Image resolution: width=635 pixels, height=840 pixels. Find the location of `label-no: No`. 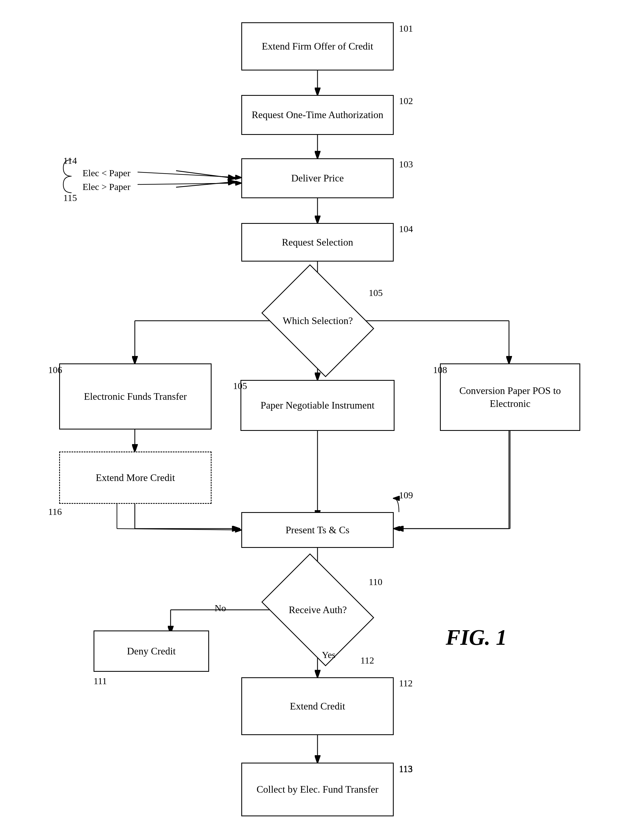

label-no: No is located at coordinates (220, 608).